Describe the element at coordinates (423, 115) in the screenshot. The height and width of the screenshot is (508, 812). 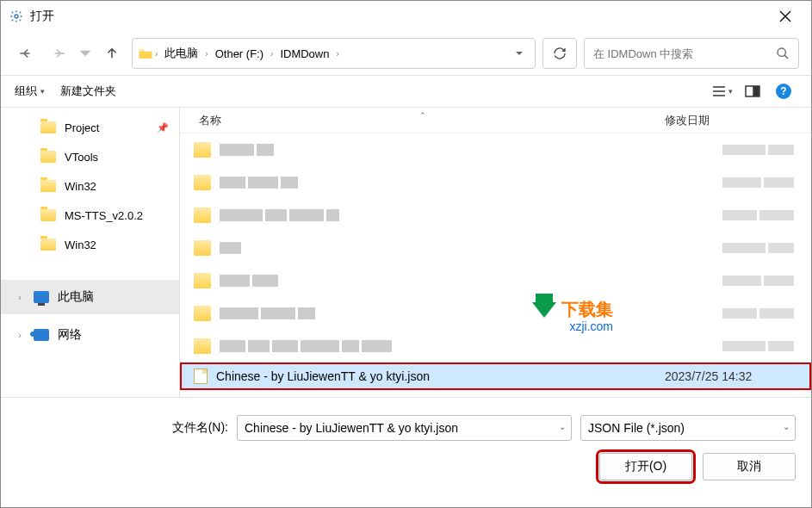
I see `sort-asc-icon: ⌃` at that location.